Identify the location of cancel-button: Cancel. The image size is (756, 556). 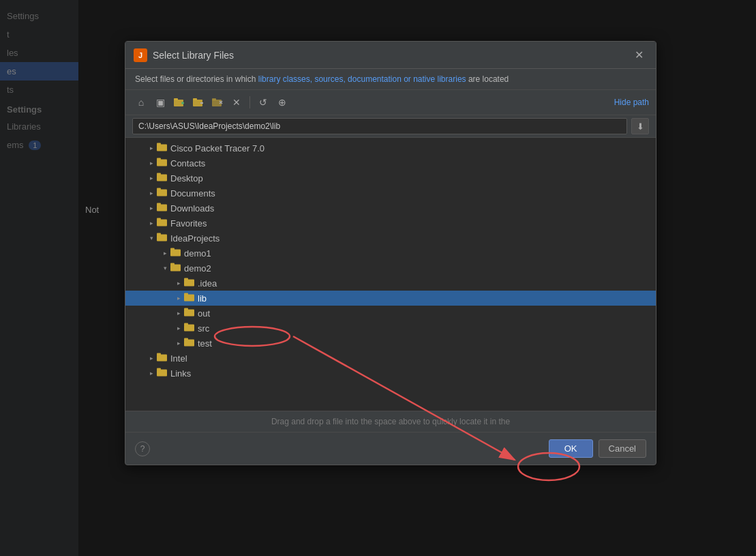
(622, 449).